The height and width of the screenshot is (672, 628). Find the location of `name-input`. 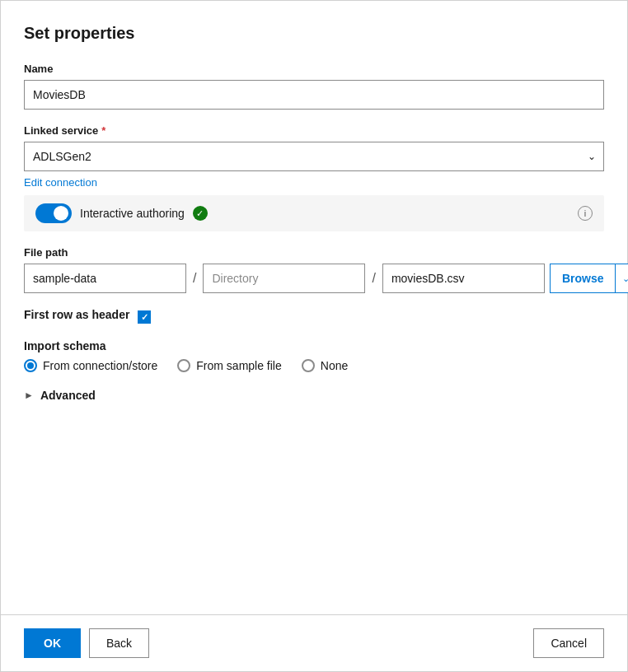

name-input is located at coordinates (314, 95).